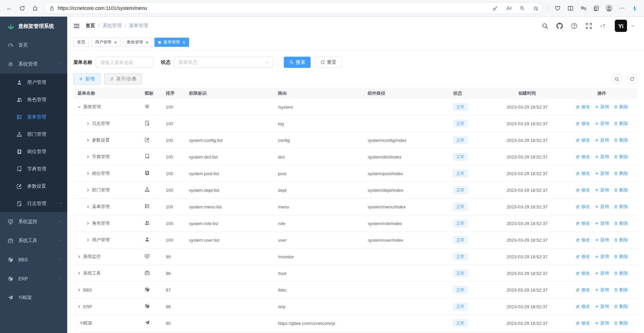  I want to click on split-screen-button, so click(570, 8).